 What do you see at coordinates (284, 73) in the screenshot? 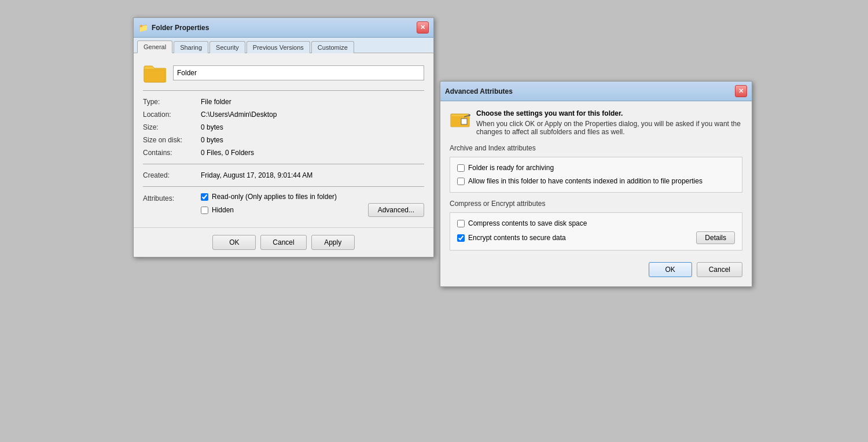
I see `folder-header` at bounding box center [284, 73].